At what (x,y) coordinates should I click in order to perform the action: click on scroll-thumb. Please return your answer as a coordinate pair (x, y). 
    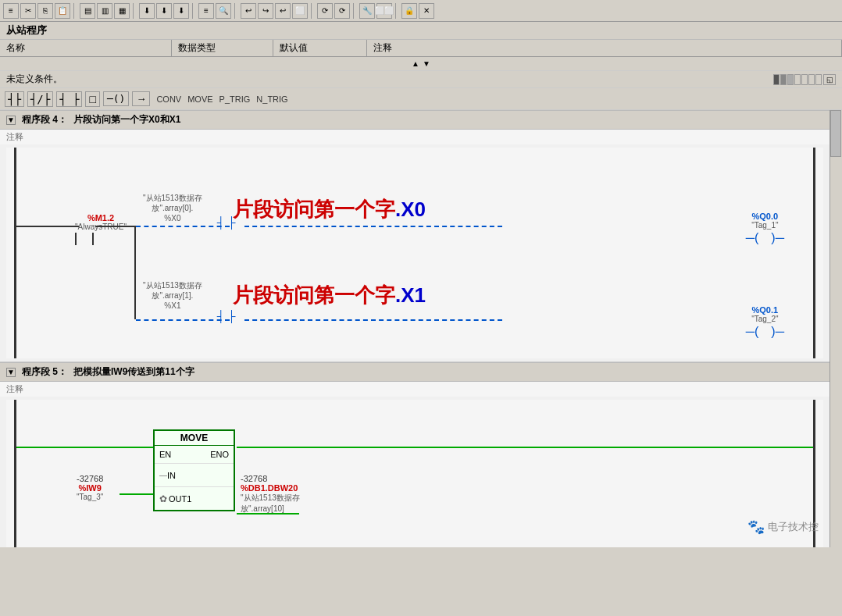
    Looking at the image, I should click on (836, 134).